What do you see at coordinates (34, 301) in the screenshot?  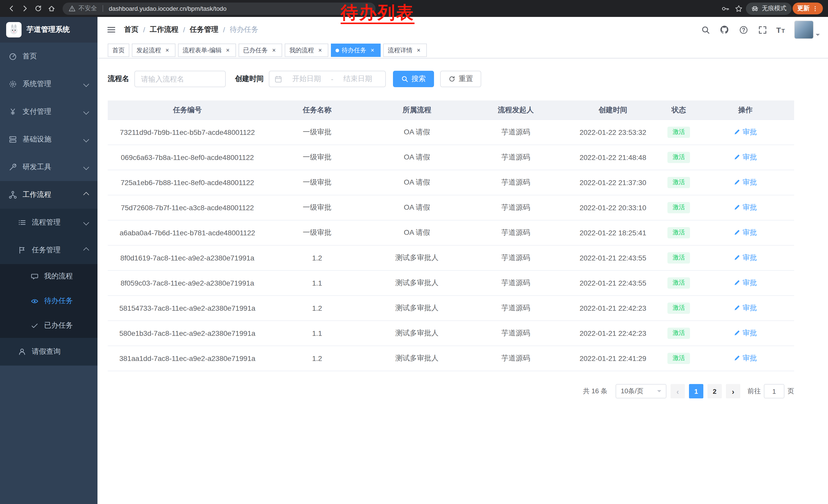 I see `eye-icon` at bounding box center [34, 301].